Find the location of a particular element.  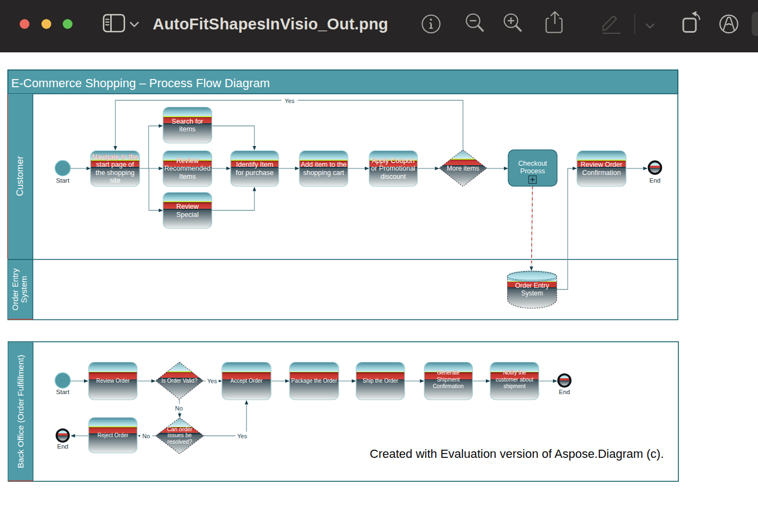

svg-text: Is Order Valid? is located at coordinates (179, 380).